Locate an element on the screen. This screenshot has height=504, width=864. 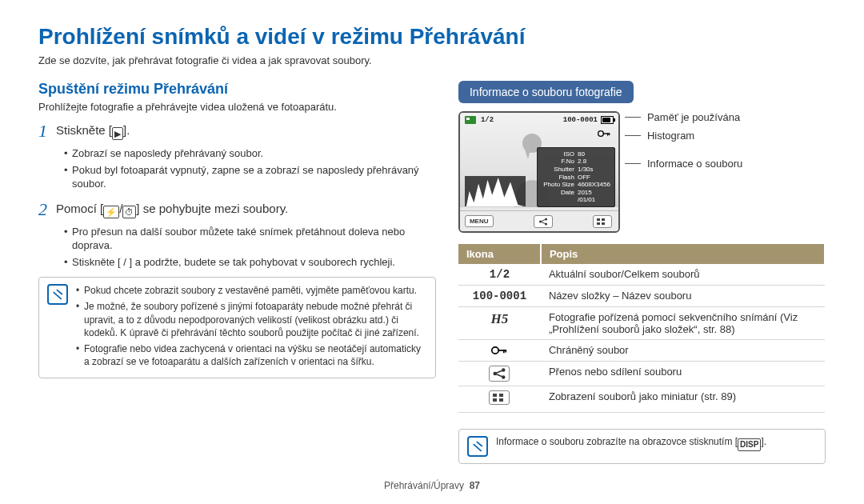
timer-icon: ⏱ is located at coordinates (130, 212).